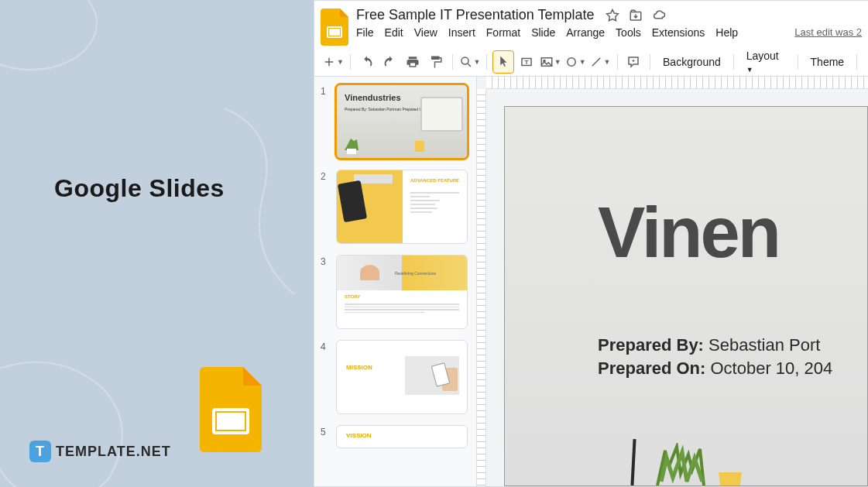 The width and height of the screenshot is (868, 487). What do you see at coordinates (633, 462) in the screenshot?
I see `pen-decoration` at bounding box center [633, 462].